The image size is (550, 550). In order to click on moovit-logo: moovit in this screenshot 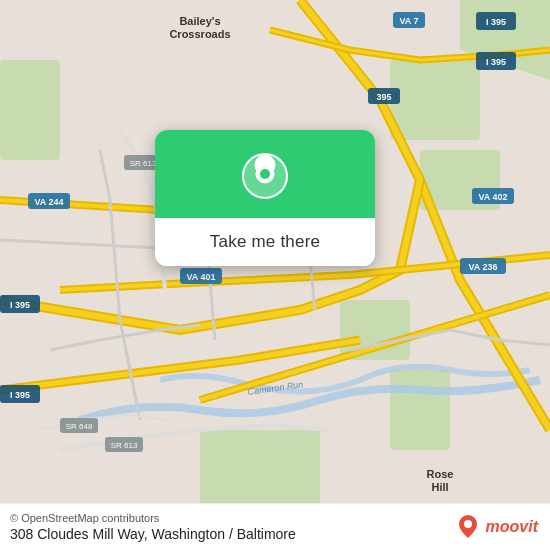, I will do `click(496, 527)`.